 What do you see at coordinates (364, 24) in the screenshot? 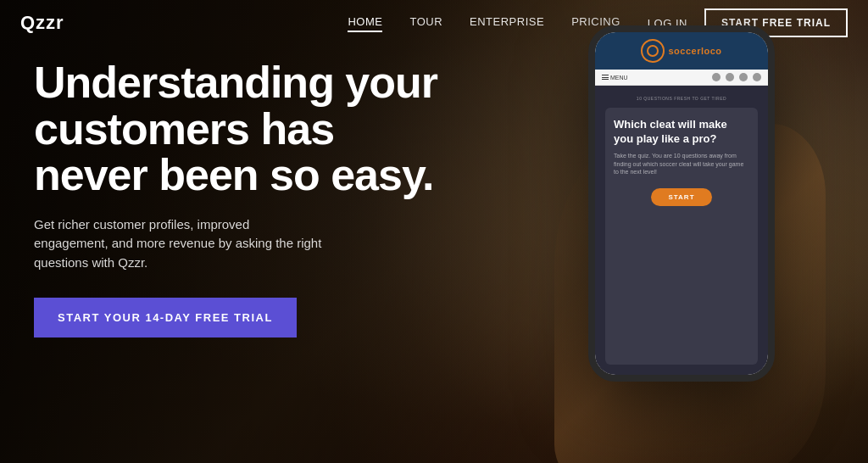
I see `nav-link-home: HOME` at bounding box center [364, 24].